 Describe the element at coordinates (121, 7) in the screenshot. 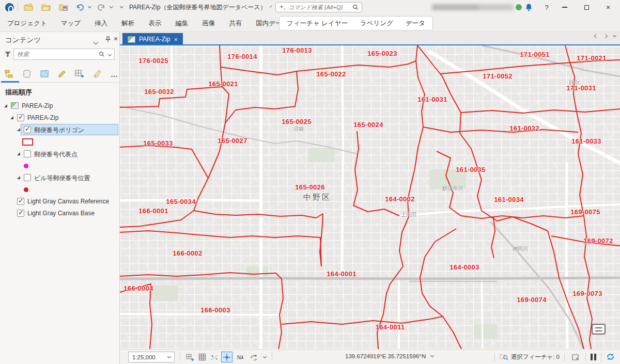

I see `quick-access-customize-icon` at that location.